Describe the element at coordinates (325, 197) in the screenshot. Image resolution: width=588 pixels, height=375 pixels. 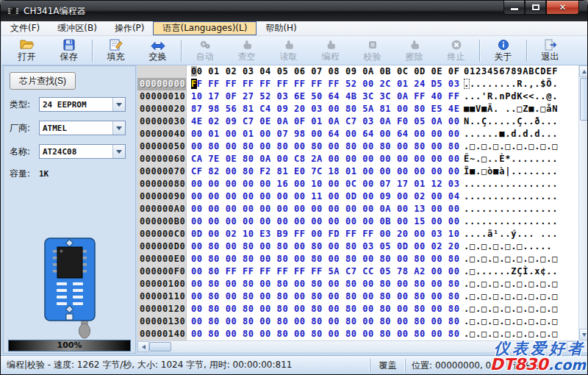
I see `row-bytes: 00 00 00 00 00 00 00 11 00 0D 00 09 00 0…` at that location.